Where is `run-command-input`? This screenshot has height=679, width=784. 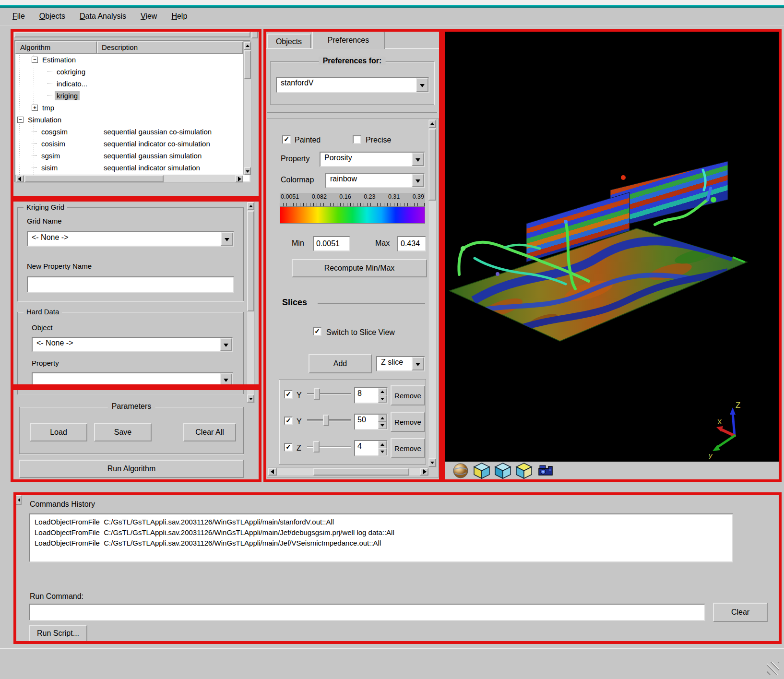
run-command-input is located at coordinates (367, 612).